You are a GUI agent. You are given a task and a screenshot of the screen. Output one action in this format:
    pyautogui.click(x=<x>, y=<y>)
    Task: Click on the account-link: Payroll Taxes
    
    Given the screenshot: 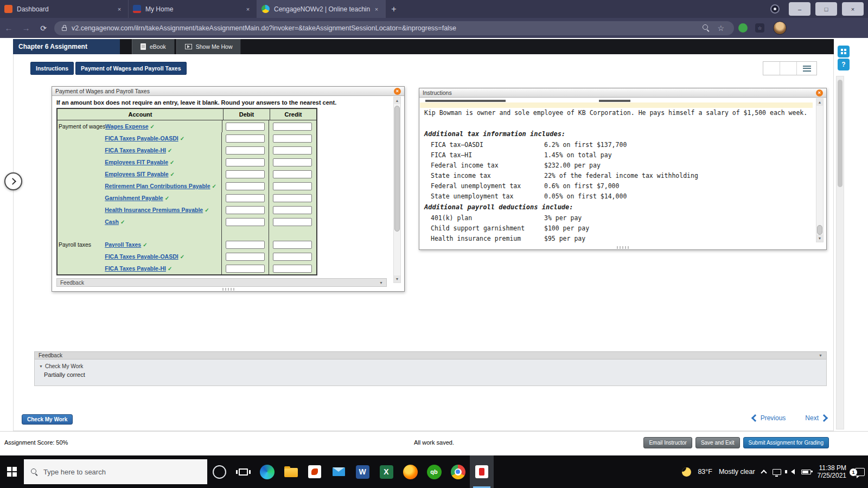 What is the action you would take?
    pyautogui.click(x=123, y=245)
    